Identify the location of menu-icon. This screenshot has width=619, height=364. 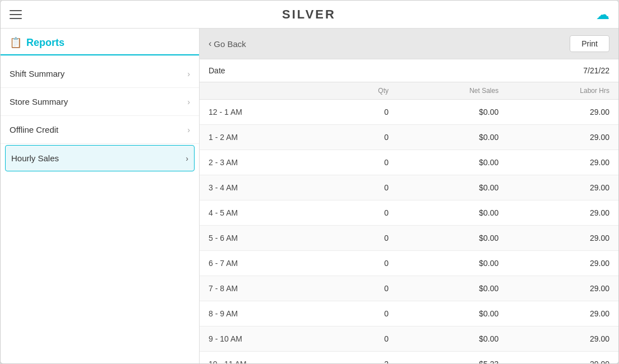
(16, 15).